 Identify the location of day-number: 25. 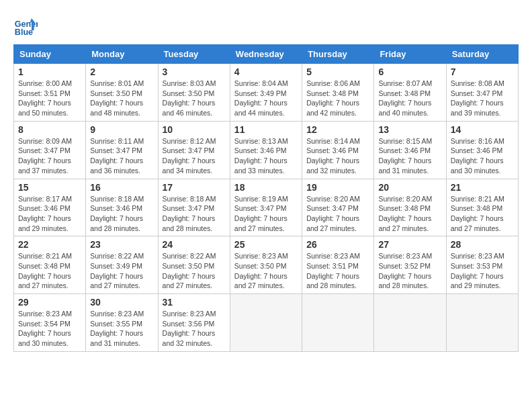
(266, 244).